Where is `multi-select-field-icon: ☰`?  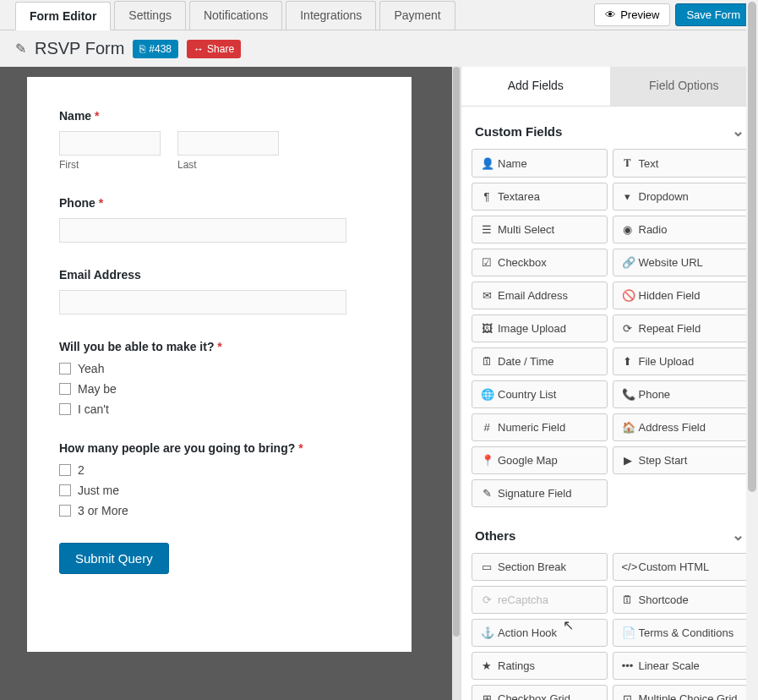 multi-select-field-icon: ☰ is located at coordinates (487, 230).